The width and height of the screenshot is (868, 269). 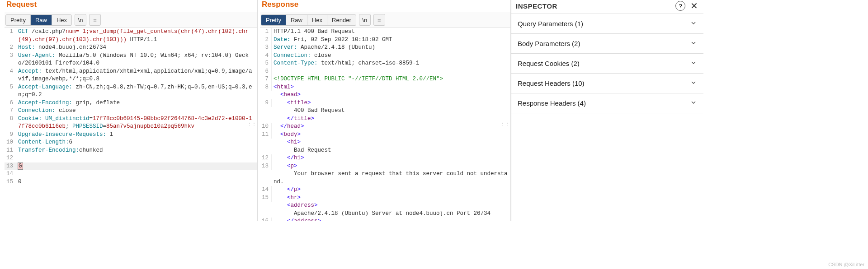 What do you see at coordinates (392, 32) in the screenshot?
I see `code-content: HTTP/1.1 400 Bad Request` at bounding box center [392, 32].